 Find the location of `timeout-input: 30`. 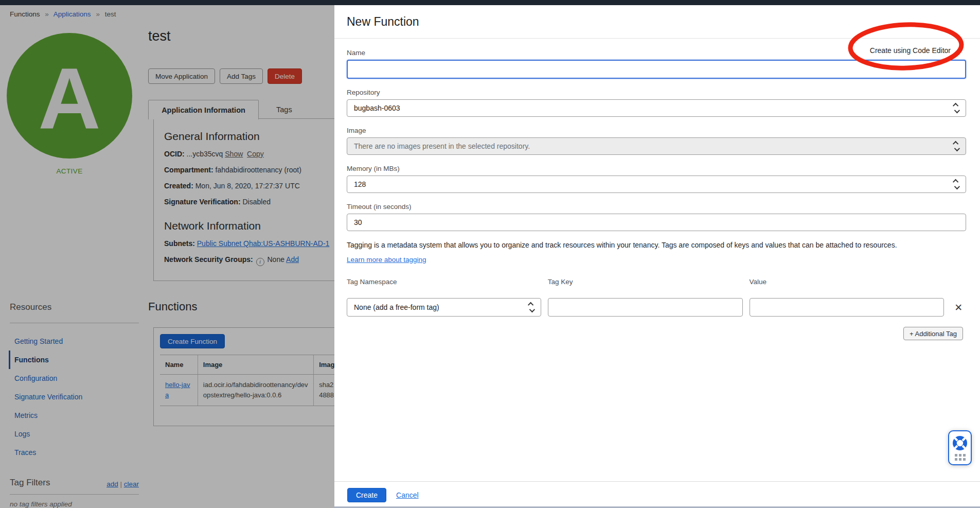

timeout-input: 30 is located at coordinates (656, 222).